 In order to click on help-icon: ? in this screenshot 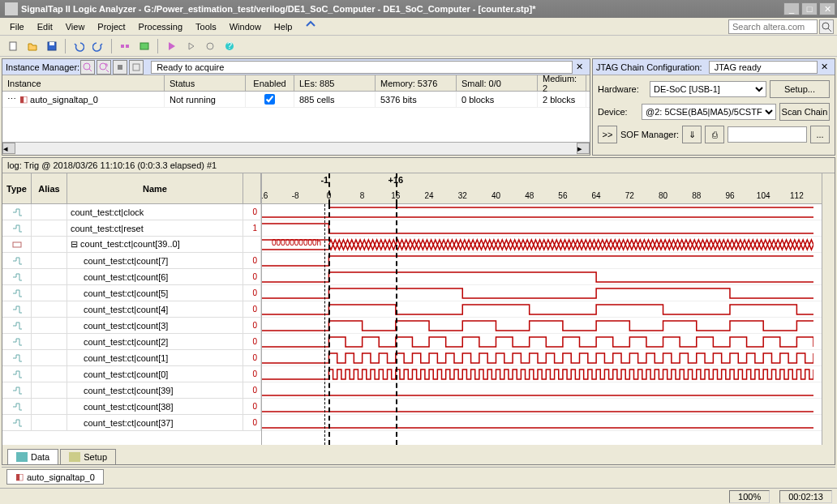, I will do `click(230, 46)`.